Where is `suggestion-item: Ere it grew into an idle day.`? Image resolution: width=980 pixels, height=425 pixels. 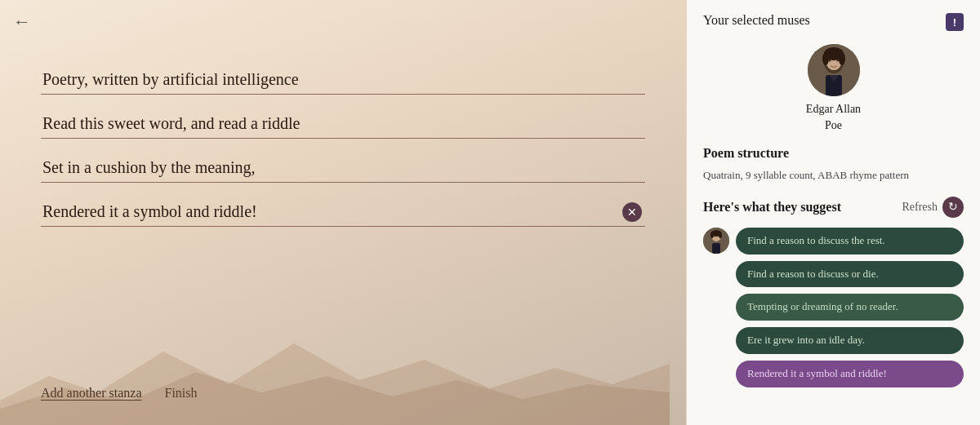 suggestion-item: Ere it grew into an idle day. is located at coordinates (849, 341).